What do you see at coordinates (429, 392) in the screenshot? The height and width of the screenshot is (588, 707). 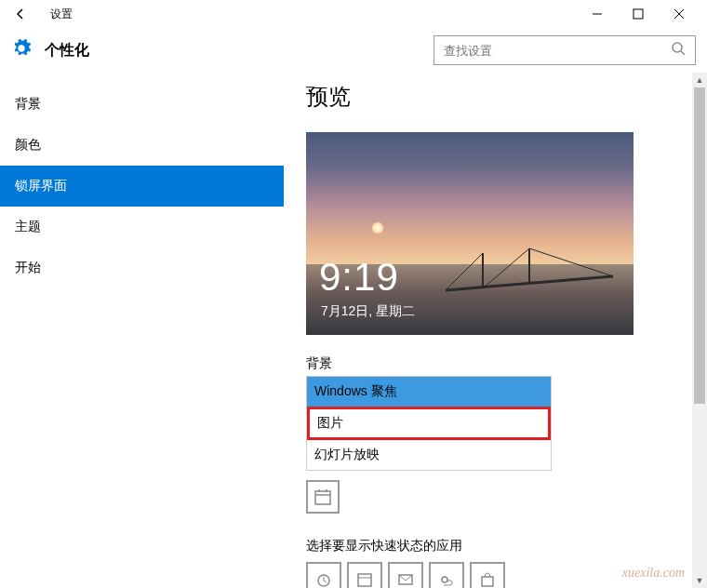 I see `bg-option-spotlight: Windows 聚焦` at bounding box center [429, 392].